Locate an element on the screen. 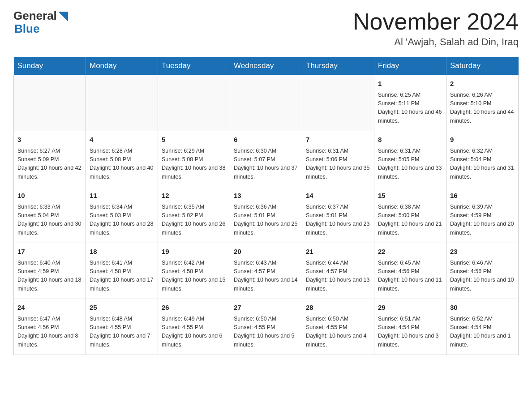 The width and height of the screenshot is (532, 411). day-info: Sunrise: 6:35 AMSunset: 5:02 PMDaylight:… is located at coordinates (194, 220).